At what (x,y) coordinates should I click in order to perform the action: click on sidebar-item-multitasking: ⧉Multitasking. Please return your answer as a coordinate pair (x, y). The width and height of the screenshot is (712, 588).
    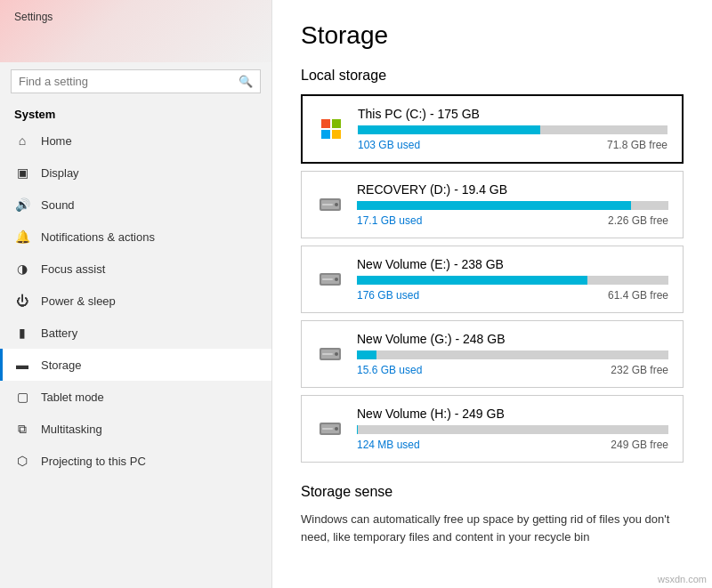
    Looking at the image, I should click on (135, 429).